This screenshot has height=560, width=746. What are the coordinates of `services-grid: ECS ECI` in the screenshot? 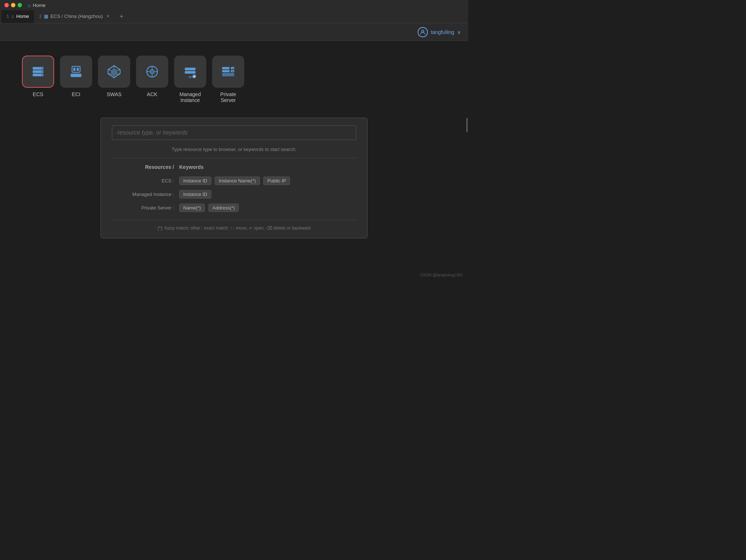 It's located at (234, 79).